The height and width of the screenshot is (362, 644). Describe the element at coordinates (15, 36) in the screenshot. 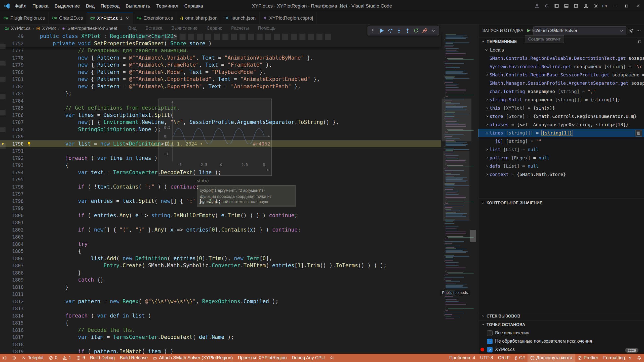

I see `line-number: 49` at that location.